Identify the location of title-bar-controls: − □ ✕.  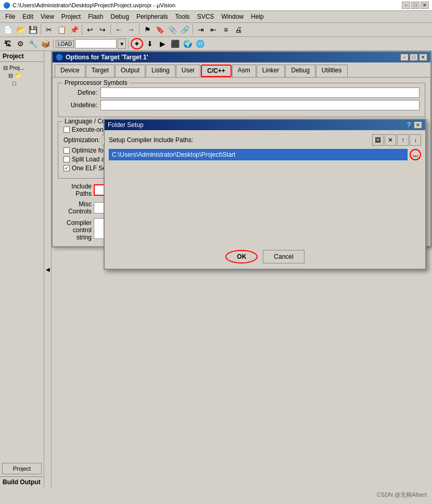
(415, 5).